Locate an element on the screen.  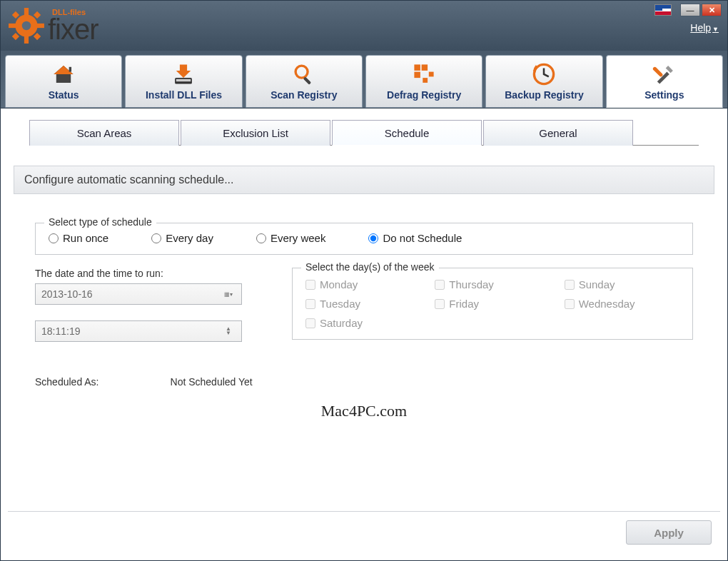
tab-backup-registry: Backup Registry is located at coordinates (544, 81).